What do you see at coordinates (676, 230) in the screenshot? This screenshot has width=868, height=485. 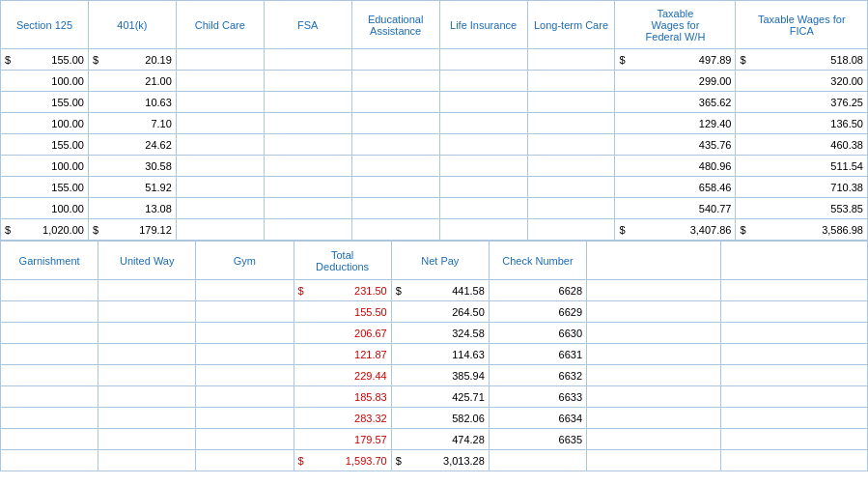 I see `table-cell: $3,407.86` at bounding box center [676, 230].